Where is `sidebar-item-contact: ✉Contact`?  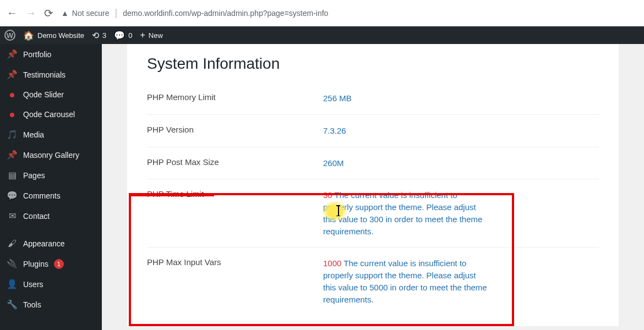
sidebar-item-contact: ✉Contact is located at coordinates (51, 216).